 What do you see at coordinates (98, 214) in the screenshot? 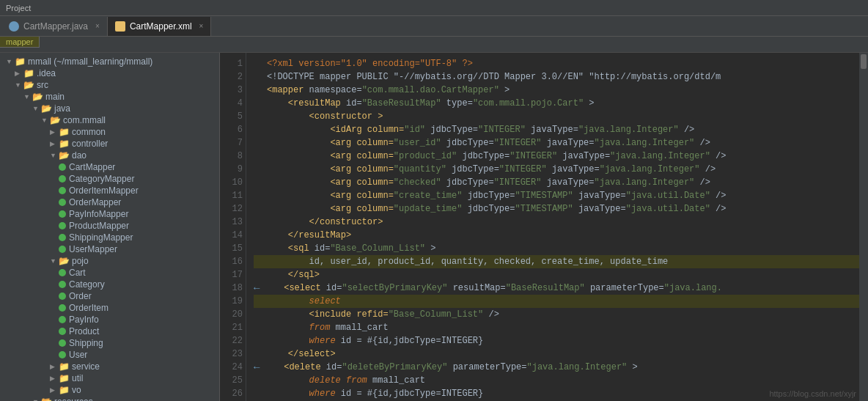
I see `sidebar-label: PayInfoMapper` at bounding box center [98, 214].